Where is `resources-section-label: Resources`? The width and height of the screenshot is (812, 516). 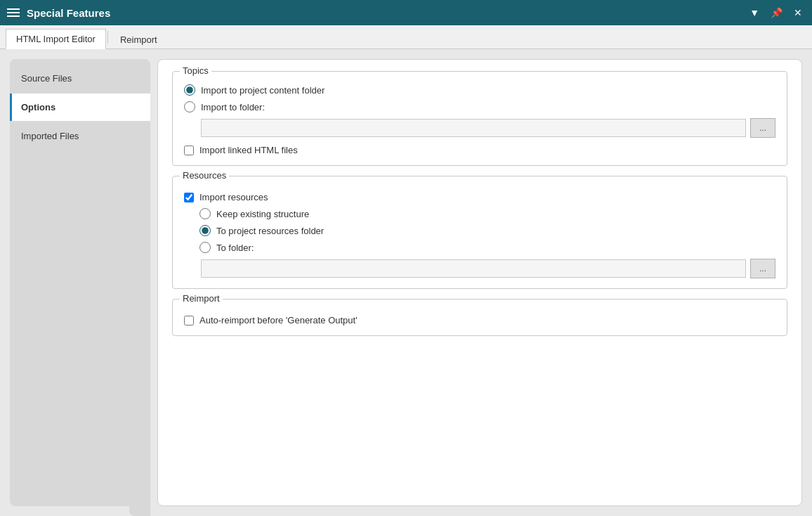
resources-section-label: Resources is located at coordinates (204, 176).